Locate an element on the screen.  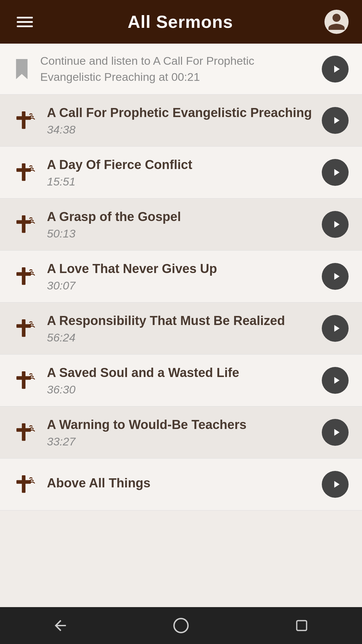
sermon-duration: 15:51 is located at coordinates (180, 182).